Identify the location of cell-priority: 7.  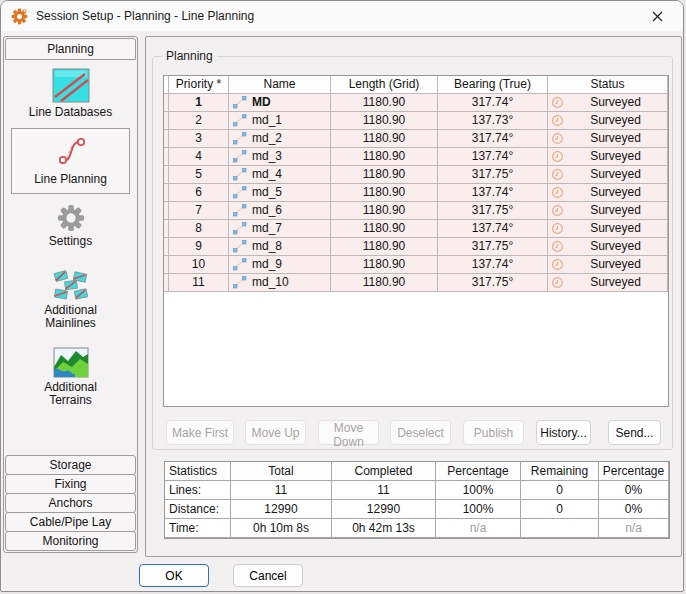
(199, 211).